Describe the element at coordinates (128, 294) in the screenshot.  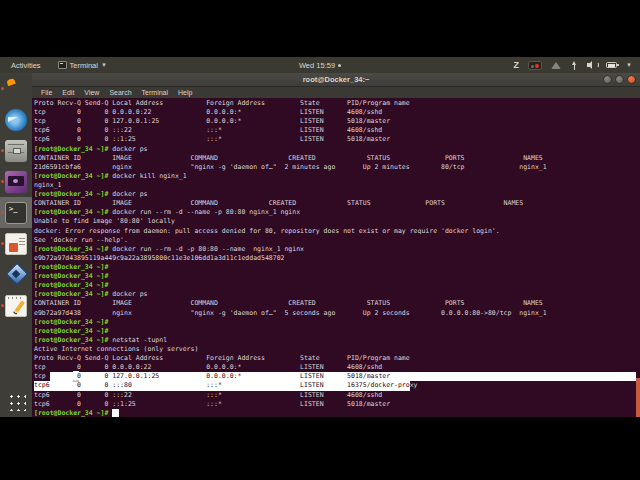
I see `terminal-text: docker ps` at that location.